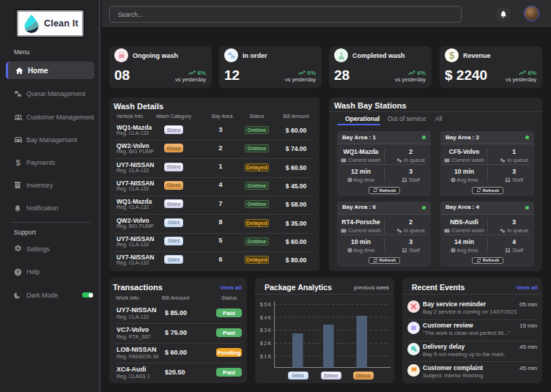 This screenshot has width=551, height=392. Describe the element at coordinates (266, 356) in the screenshot. I see `svg-text: $ 1 K` at that location.